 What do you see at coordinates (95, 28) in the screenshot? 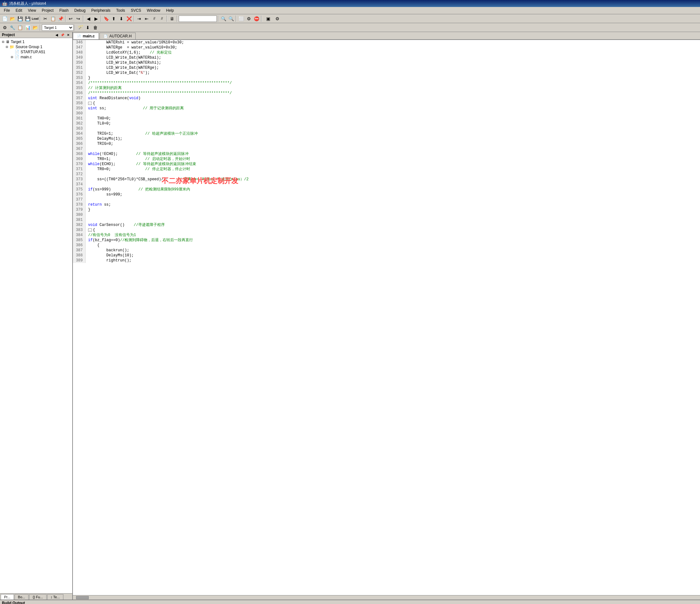
I see `erase-button: 🗑` at bounding box center [95, 28].